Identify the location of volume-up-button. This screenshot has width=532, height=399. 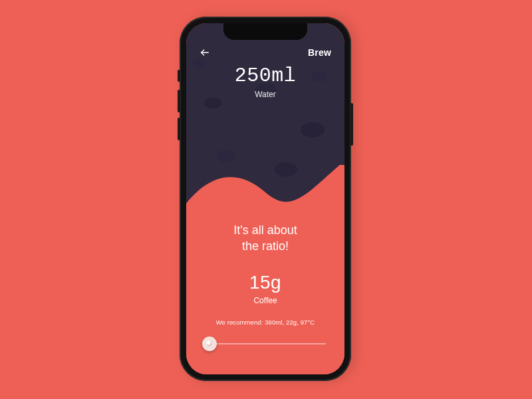
(179, 101).